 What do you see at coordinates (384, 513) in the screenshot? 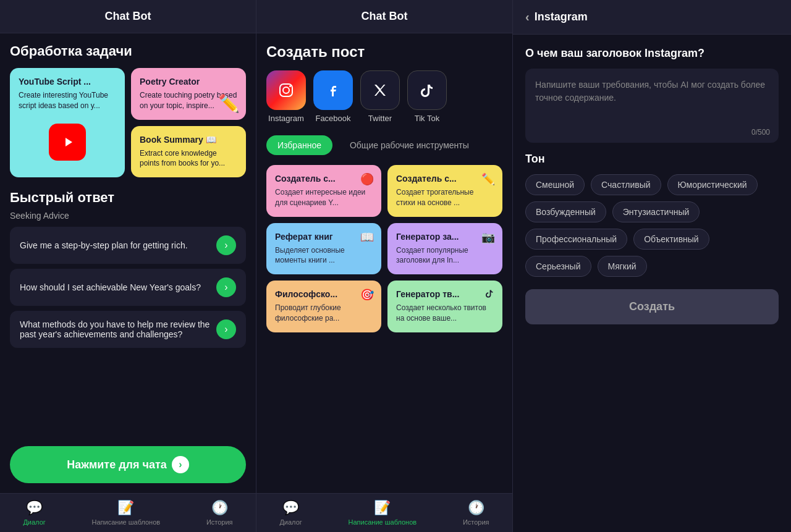
I see `mid-bottom-nav: 💬 Диалог 📝 Написание шаблонов 🕐 История` at bounding box center [384, 513].